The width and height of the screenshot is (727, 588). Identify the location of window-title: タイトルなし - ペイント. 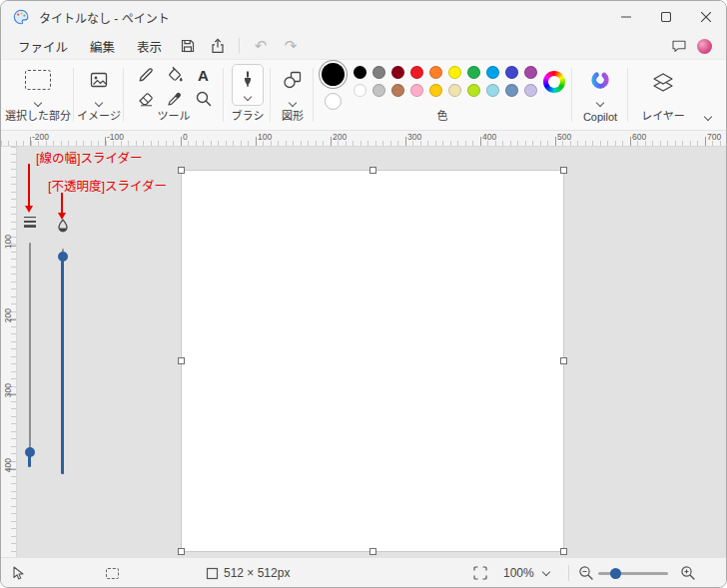
(104, 18).